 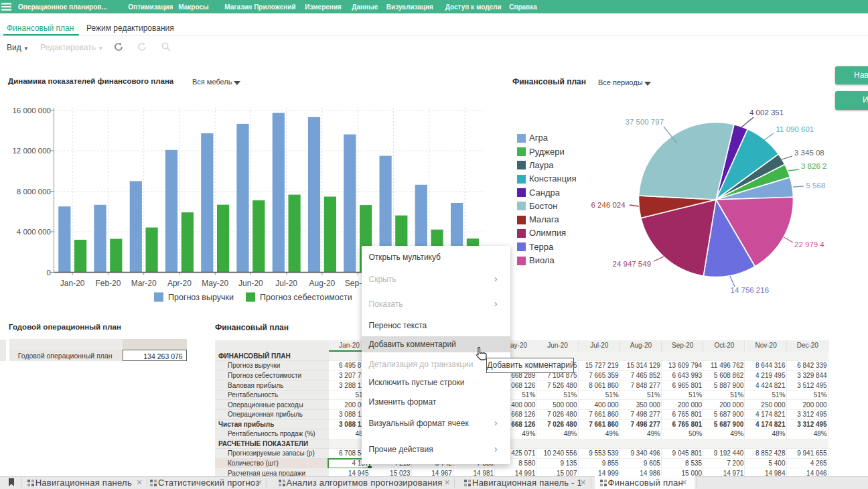 What do you see at coordinates (809, 153) in the screenshot?
I see `svg-text: 3 345 08` at bounding box center [809, 153].